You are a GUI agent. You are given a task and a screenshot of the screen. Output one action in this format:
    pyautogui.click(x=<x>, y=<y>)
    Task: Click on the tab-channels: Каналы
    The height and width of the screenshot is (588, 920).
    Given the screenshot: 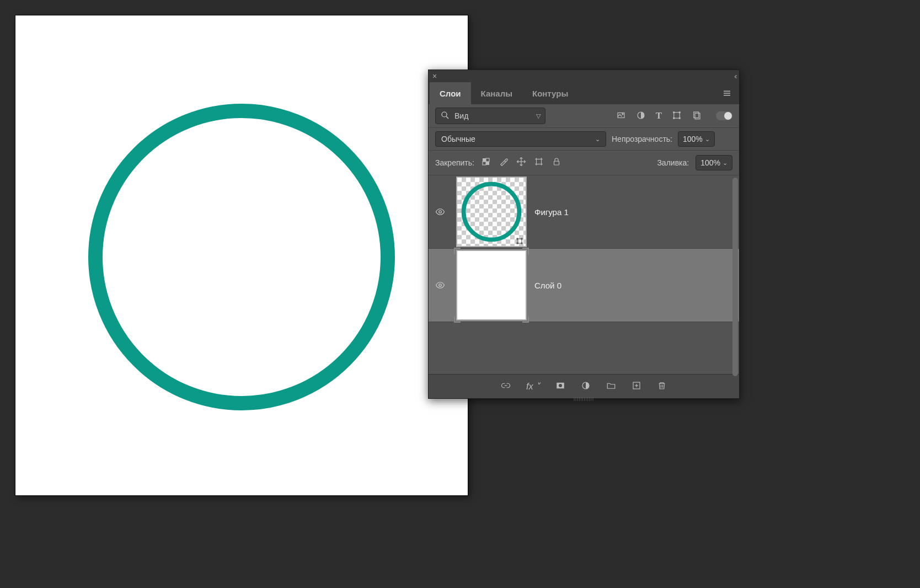 What is the action you would take?
    pyautogui.click(x=496, y=93)
    